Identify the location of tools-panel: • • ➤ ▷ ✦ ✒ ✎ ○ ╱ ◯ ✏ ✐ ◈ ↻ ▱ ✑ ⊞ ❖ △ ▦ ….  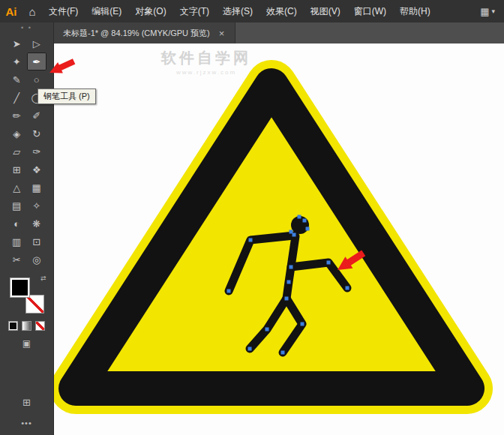
(27, 229).